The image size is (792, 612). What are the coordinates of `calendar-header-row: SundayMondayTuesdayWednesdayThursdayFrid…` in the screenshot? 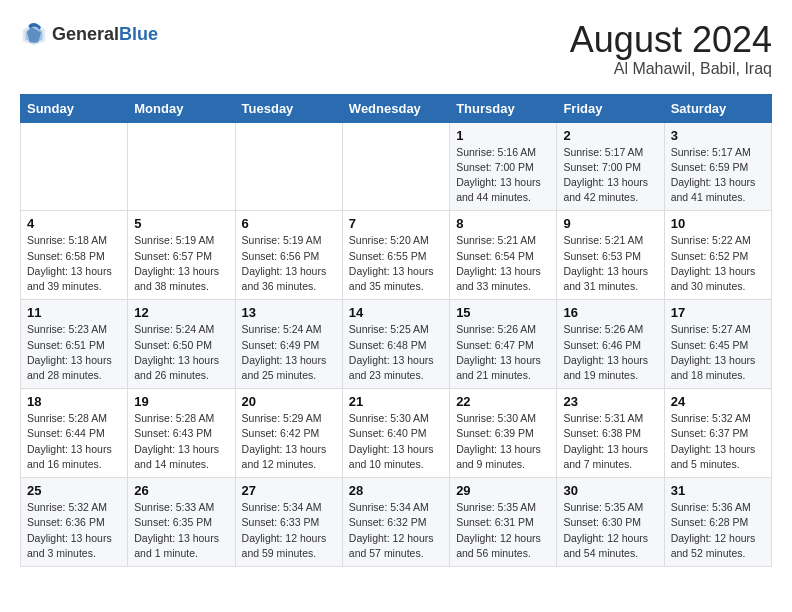 It's located at (396, 108).